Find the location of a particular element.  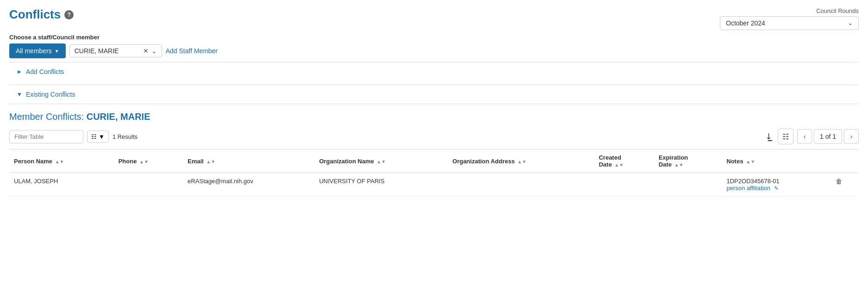

delete-icon: 🗑 is located at coordinates (839, 181).